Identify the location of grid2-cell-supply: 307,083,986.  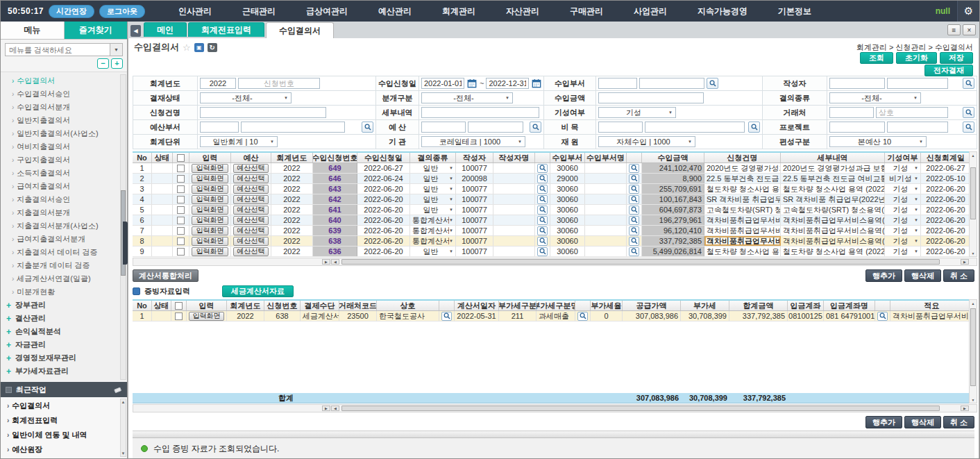
(652, 316).